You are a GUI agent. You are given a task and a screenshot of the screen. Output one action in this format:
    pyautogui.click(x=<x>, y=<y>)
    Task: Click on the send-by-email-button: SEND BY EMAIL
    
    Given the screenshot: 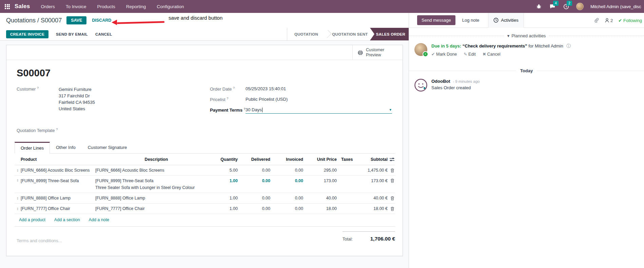 What is the action you would take?
    pyautogui.click(x=72, y=34)
    